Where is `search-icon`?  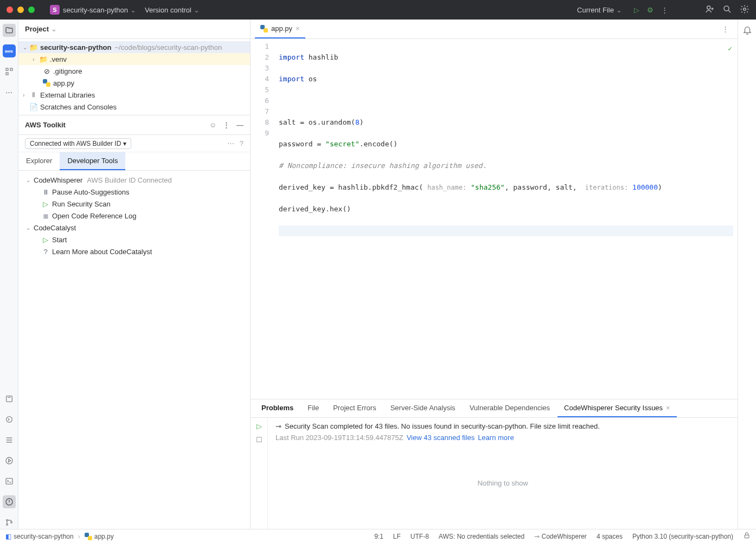
search-icon is located at coordinates (727, 10).